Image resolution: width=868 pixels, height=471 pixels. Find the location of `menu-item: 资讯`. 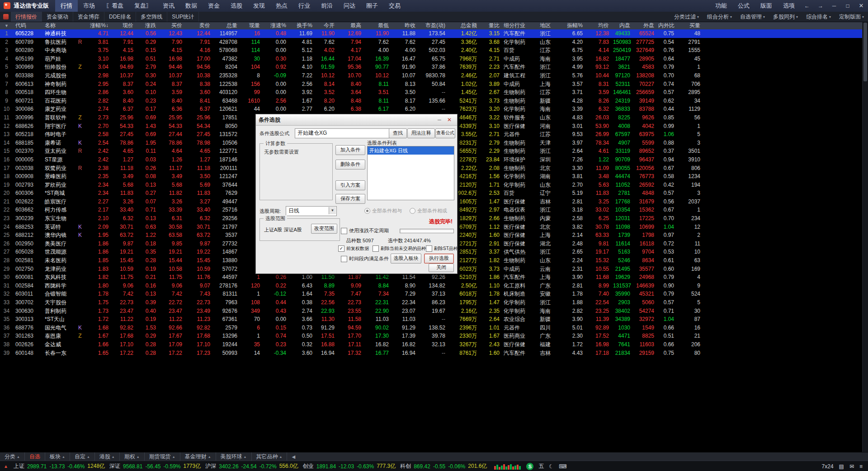

menu-item: 资讯 is located at coordinates (169, 6).